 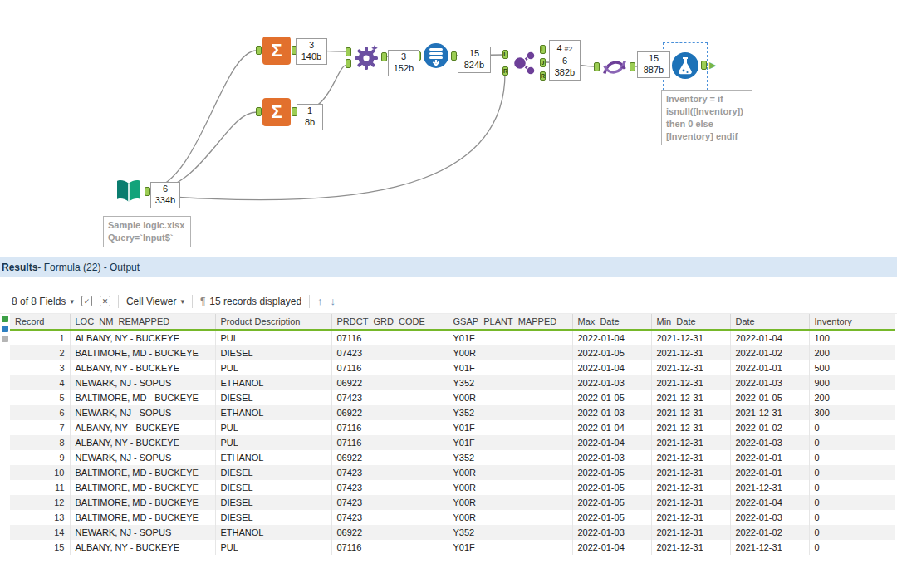 I want to click on formula2-output-anchor, so click(x=704, y=65).